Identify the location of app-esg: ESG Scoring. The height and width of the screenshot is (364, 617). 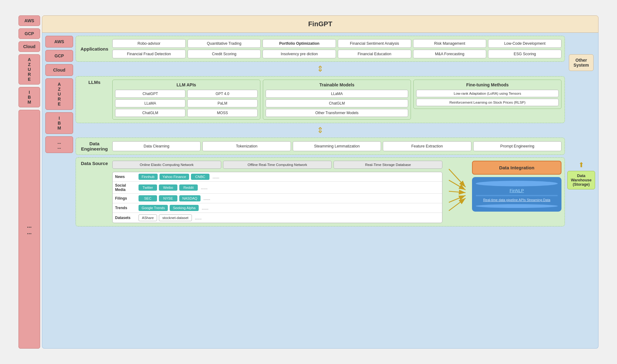
(525, 54).